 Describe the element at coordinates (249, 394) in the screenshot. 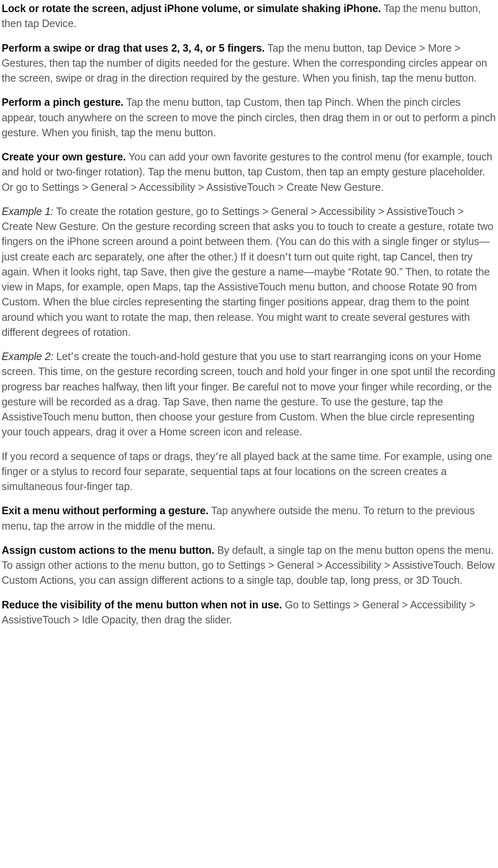

I see `body-text: Letʼs create the touch-and-hold gesture …` at that location.